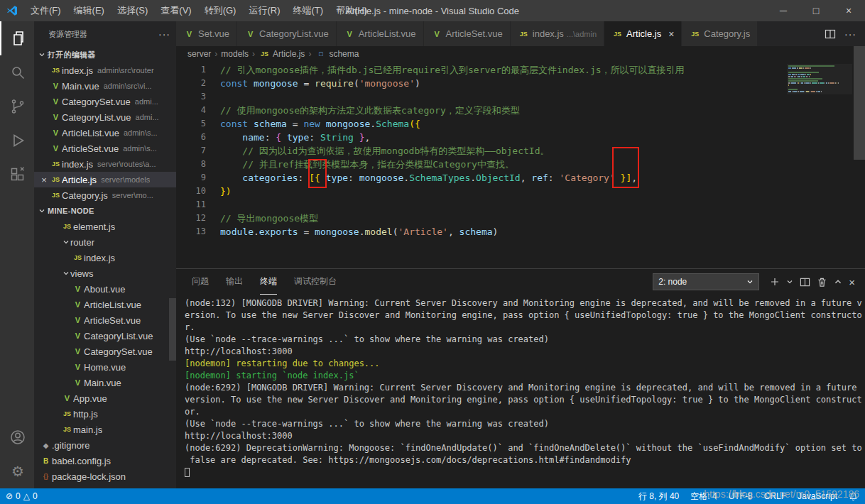 The image size is (865, 504). Describe the element at coordinates (783, 11) in the screenshot. I see `minimize-button: ─` at that location.